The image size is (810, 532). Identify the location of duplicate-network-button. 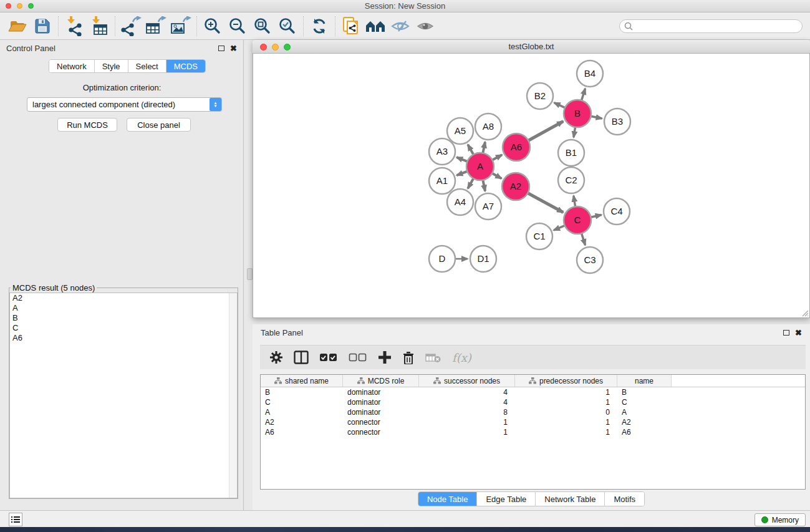
(351, 26).